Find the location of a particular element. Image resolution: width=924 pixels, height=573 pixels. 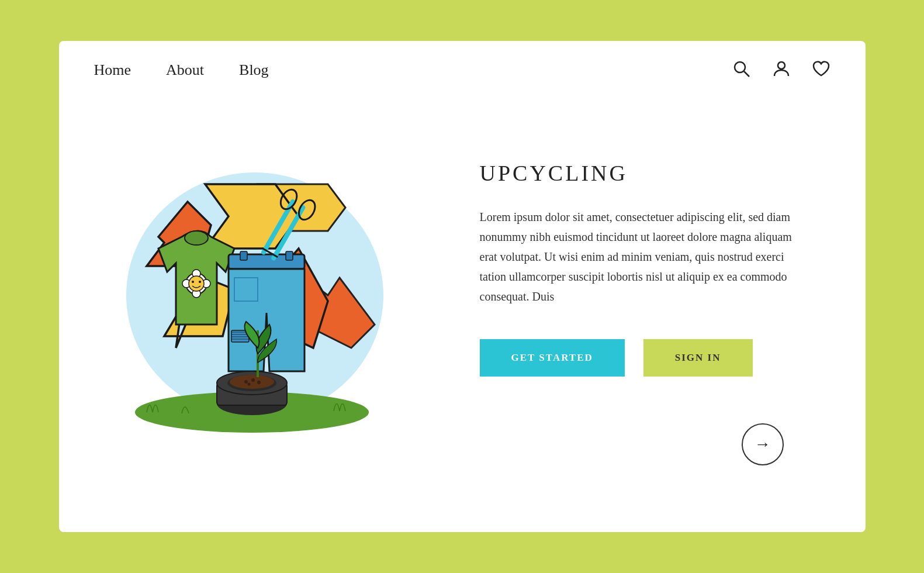

nav-blog: Blog is located at coordinates (254, 70).